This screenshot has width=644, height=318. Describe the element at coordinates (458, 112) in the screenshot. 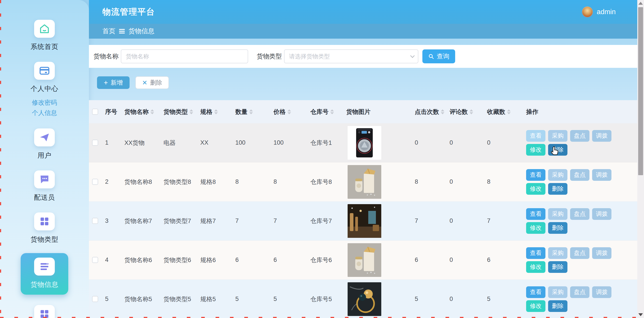

I see `column-header-label: 评论数` at that location.